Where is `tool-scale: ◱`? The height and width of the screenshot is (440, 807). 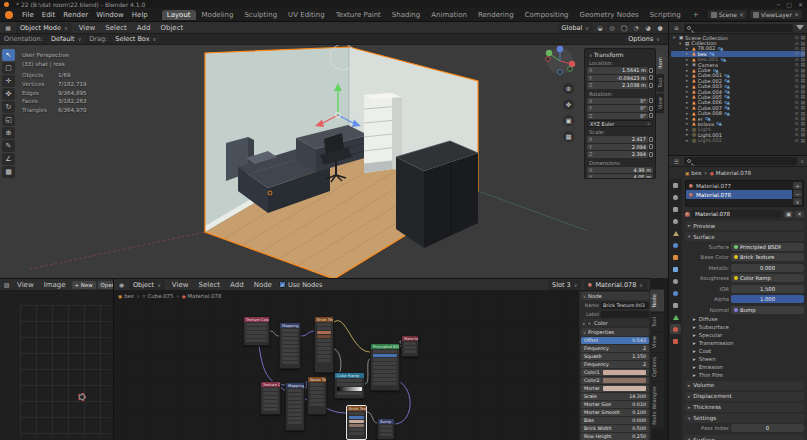
tool-scale: ◱ is located at coordinates (8, 120).